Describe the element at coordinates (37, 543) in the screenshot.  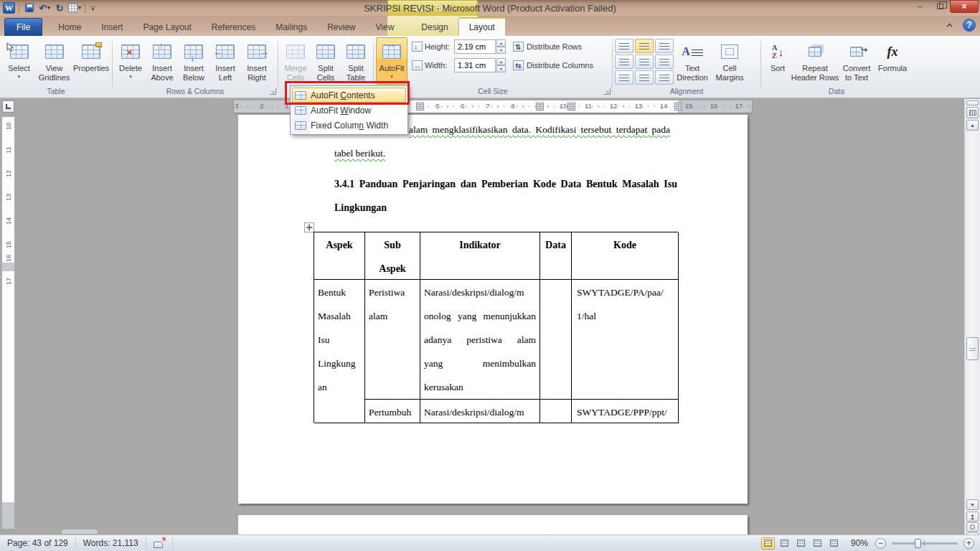
I see `page-indicator: Page: 43 of 129` at that location.